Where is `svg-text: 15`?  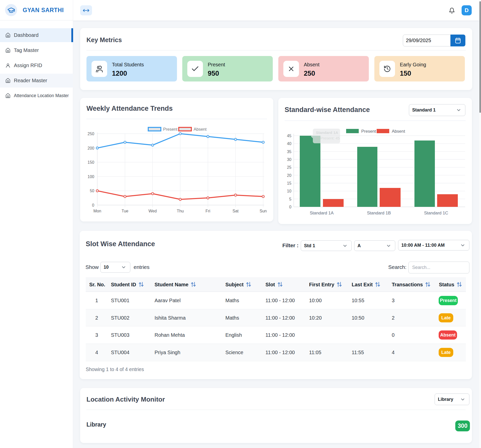 svg-text: 15 is located at coordinates (289, 183).